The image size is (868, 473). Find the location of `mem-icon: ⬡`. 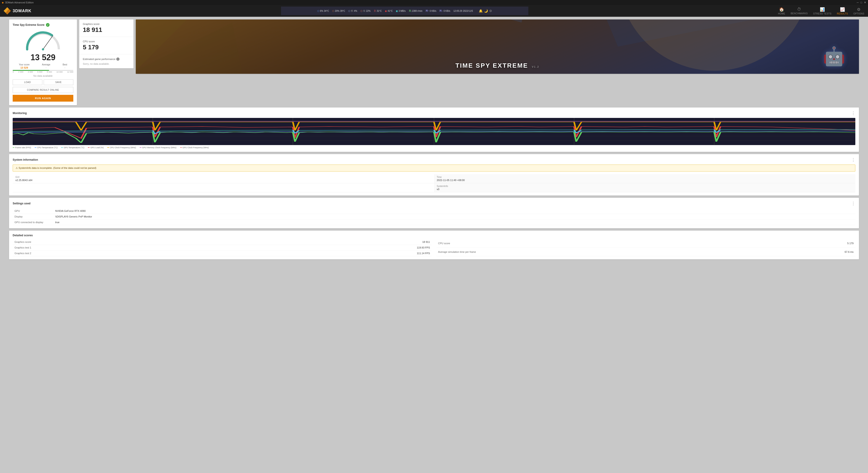

mem-icon: ⬡ is located at coordinates (349, 11).